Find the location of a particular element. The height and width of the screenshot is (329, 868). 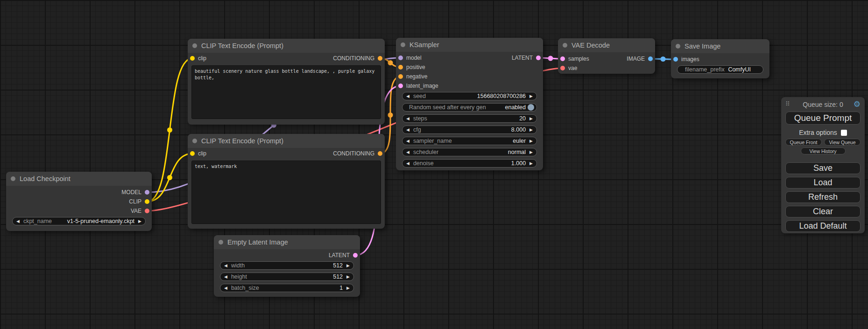

clear-button: Clear is located at coordinates (823, 212).